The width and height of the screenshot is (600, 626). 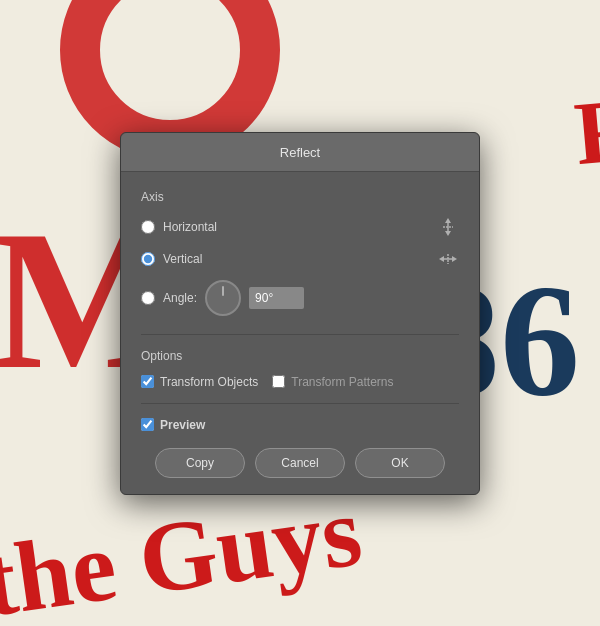 I want to click on transform-objects-label: Transform Objects, so click(x=209, y=382).